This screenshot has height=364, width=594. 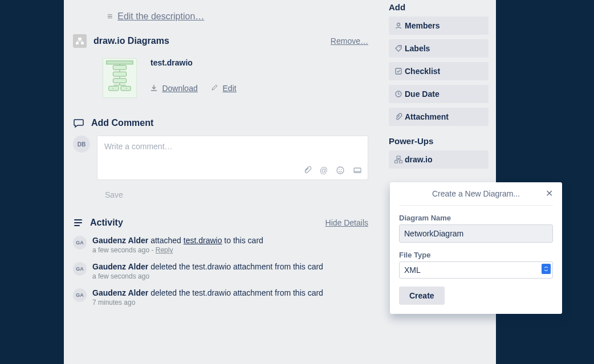 I want to click on sidebar-attachment-button: Attachment, so click(x=439, y=117).